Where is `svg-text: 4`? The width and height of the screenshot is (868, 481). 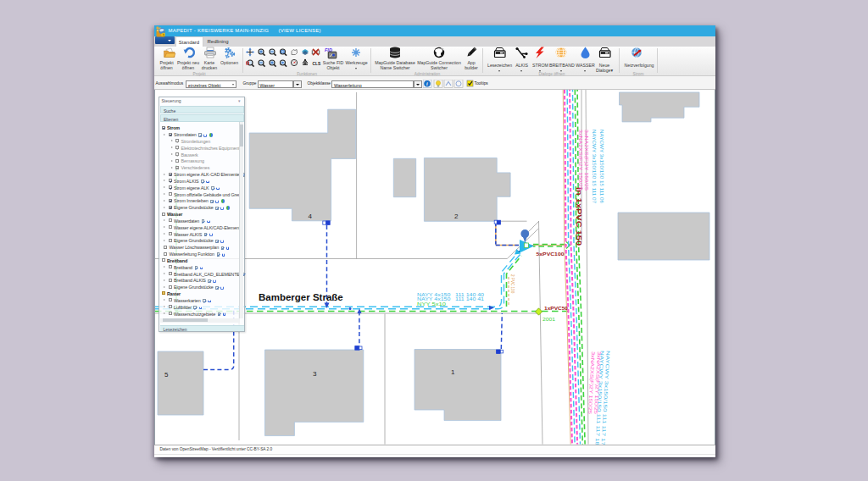
svg-text: 4 is located at coordinates (310, 217).